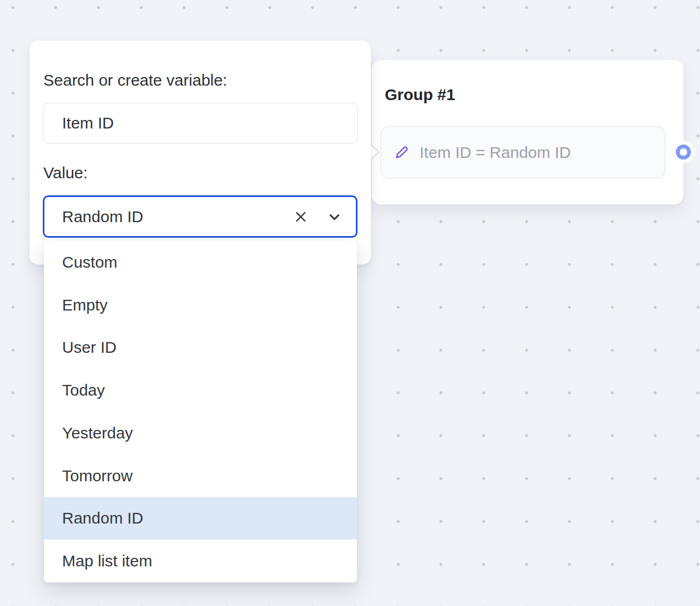  What do you see at coordinates (103, 217) in the screenshot?
I see `value-combobox-value: Random ID` at bounding box center [103, 217].